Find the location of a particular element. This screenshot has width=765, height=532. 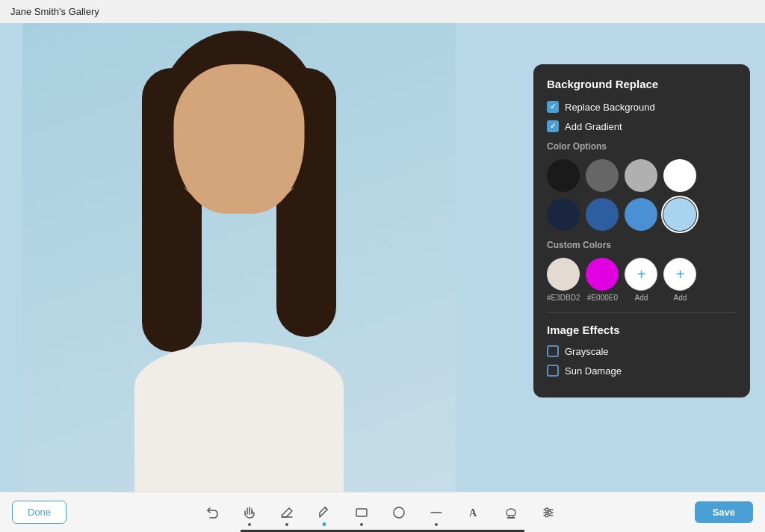

swatch-white is located at coordinates (680, 176).